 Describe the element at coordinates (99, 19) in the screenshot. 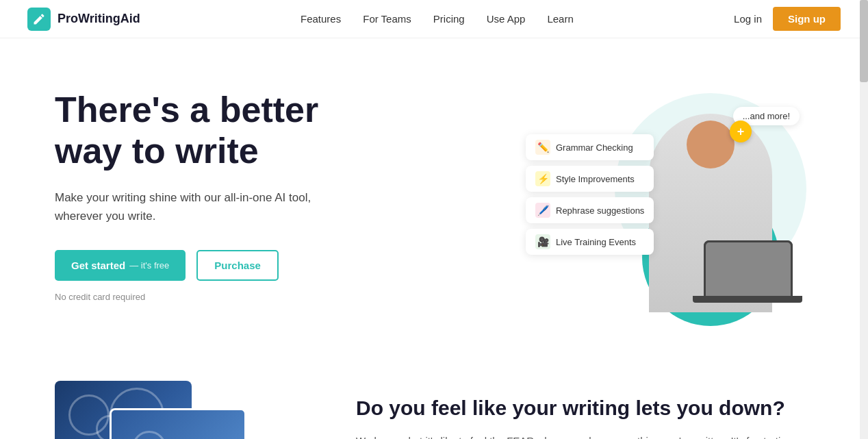

I see `logo-text: ProWritingAid` at that location.